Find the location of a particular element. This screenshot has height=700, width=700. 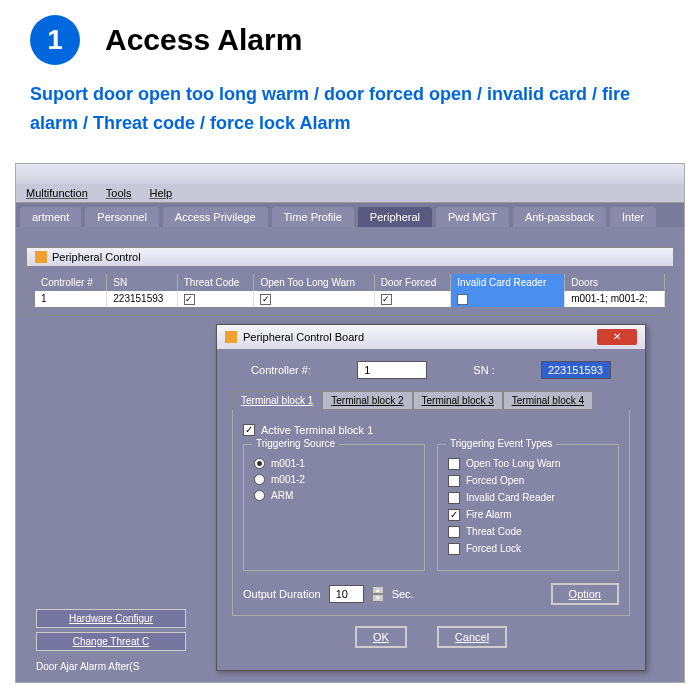

chk-open-too-long is located at coordinates (454, 464).